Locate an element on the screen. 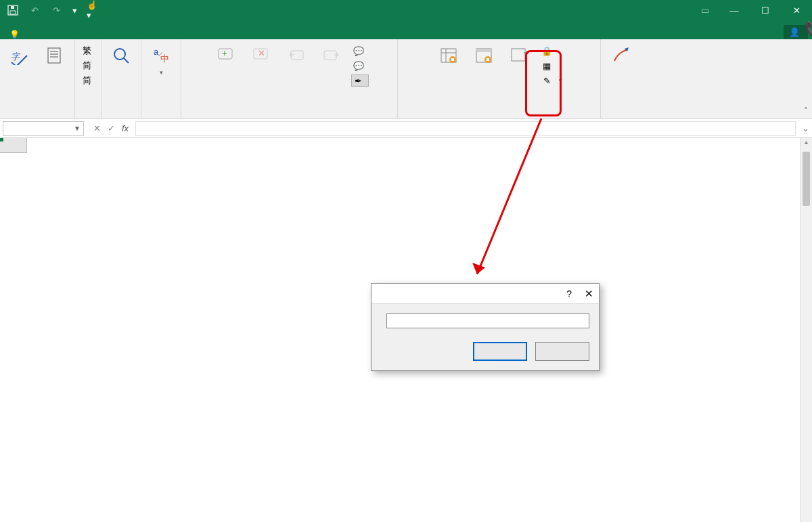 The image size is (812, 522). svg-text: a is located at coordinates (156, 51).